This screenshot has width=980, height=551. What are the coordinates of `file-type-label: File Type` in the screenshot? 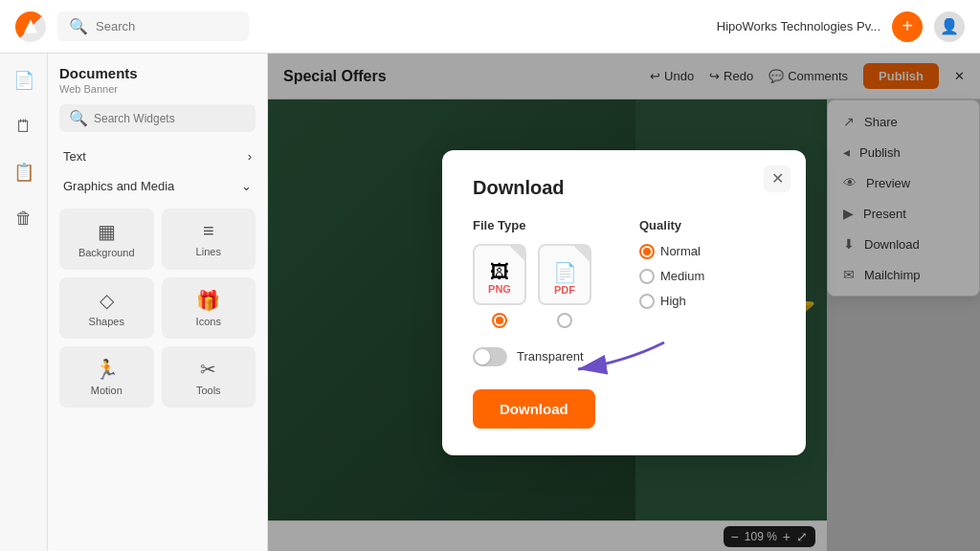 It's located at (541, 226).